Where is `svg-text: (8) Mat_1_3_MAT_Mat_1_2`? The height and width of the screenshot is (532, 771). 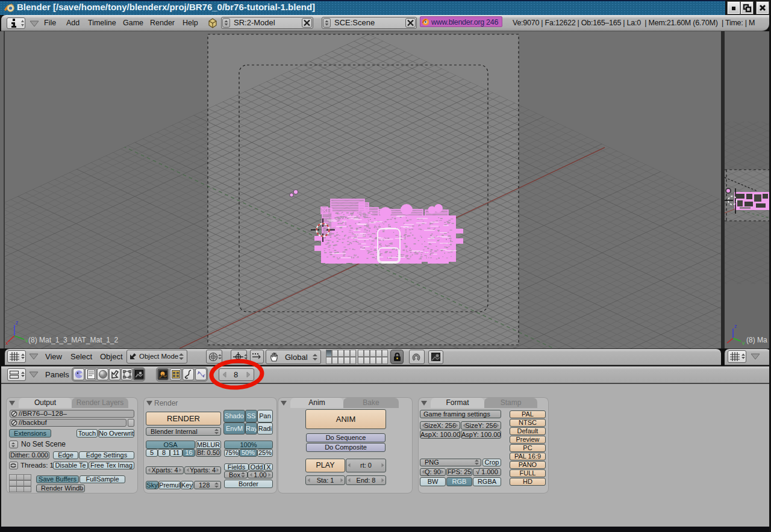
svg-text: (8) Mat_1_3_MAT_Mat_1_2 is located at coordinates (73, 340).